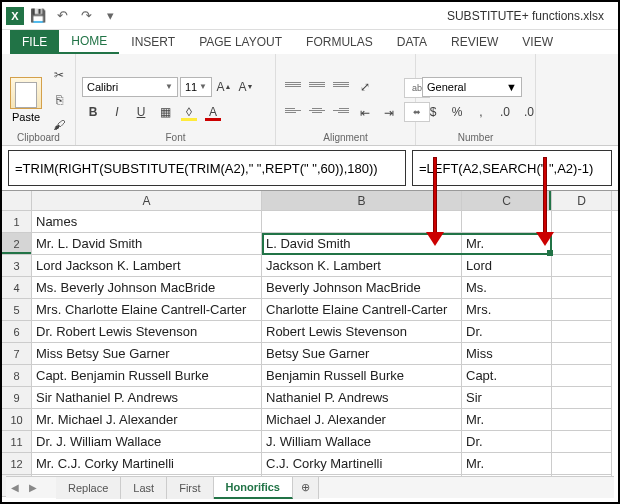 The width and height of the screenshot is (620, 504). I want to click on save-icon: 💾, so click(38, 16).